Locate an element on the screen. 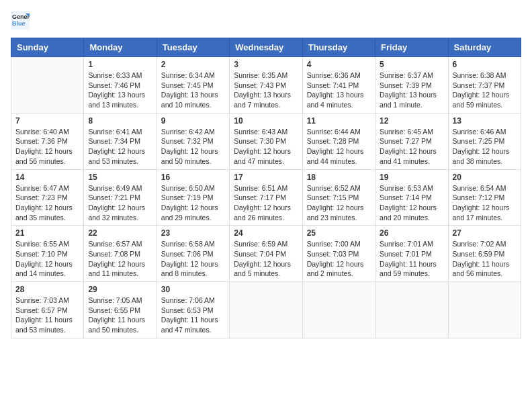 This screenshot has width=532, height=411. calendar-cell: 6Sunrise: 6:38 AM Sunset: 7:37 PM Daylig… is located at coordinates (484, 85).